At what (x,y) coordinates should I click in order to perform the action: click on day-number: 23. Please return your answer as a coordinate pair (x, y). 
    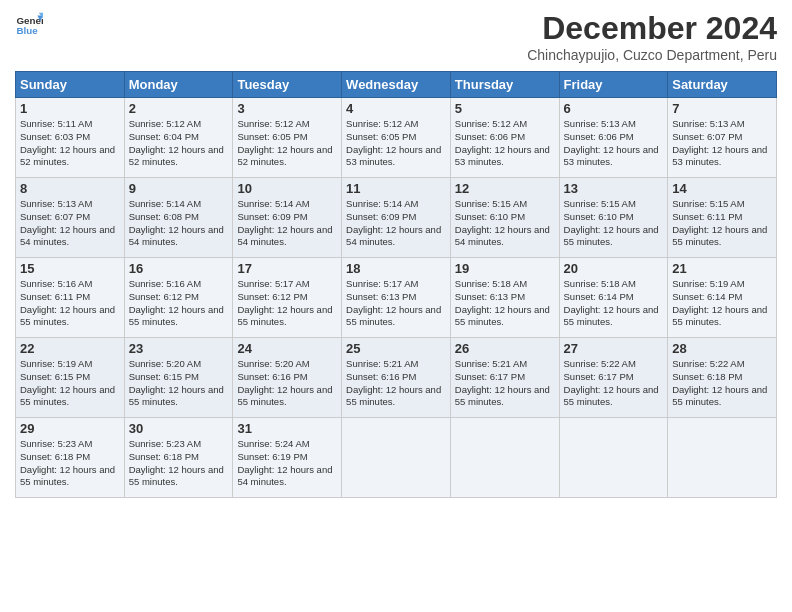
    Looking at the image, I should click on (179, 348).